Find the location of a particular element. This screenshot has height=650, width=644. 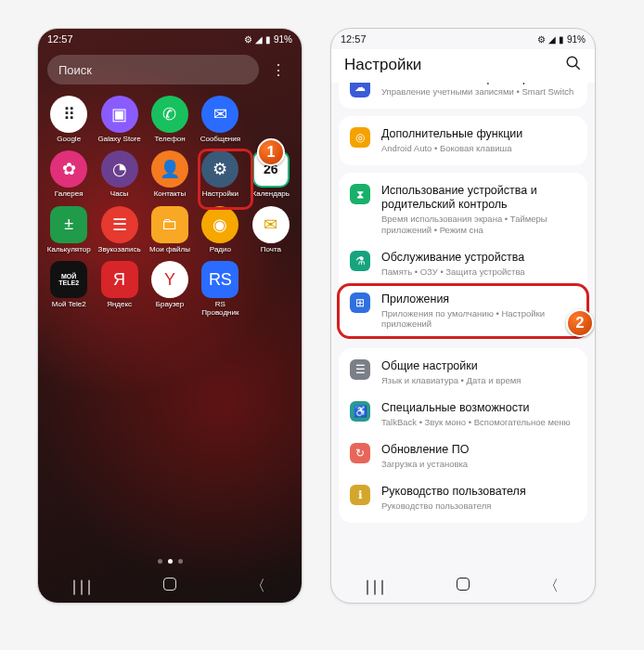

setting-icon: ⚗ is located at coordinates (360, 261).